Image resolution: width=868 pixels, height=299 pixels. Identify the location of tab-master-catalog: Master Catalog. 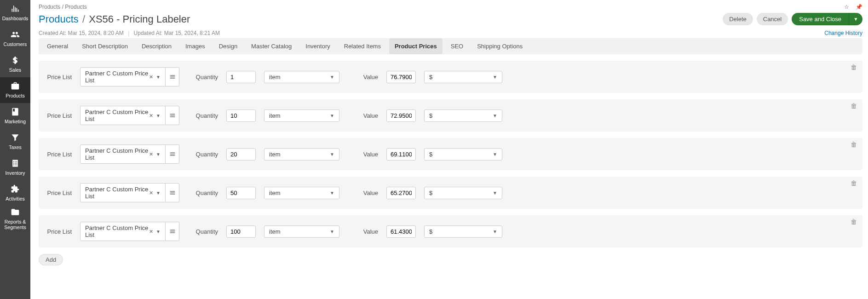
(271, 46).